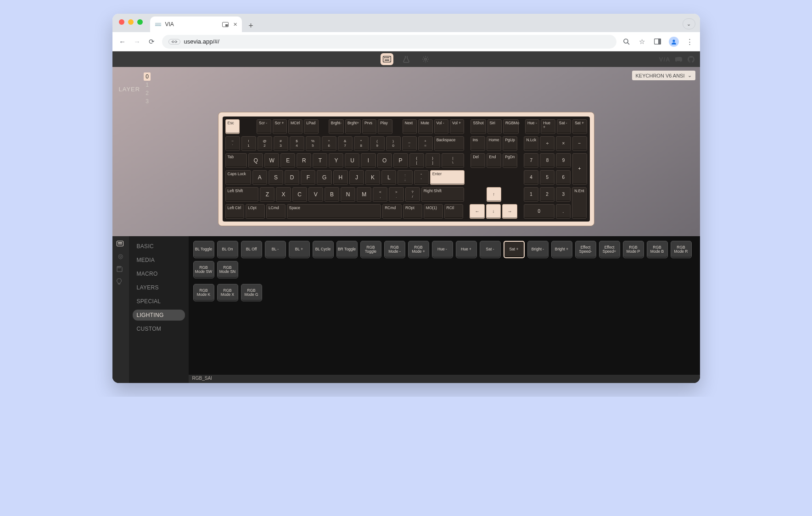  What do you see at coordinates (466, 250) in the screenshot?
I see `keycode-hue-: Hue +` at bounding box center [466, 250].